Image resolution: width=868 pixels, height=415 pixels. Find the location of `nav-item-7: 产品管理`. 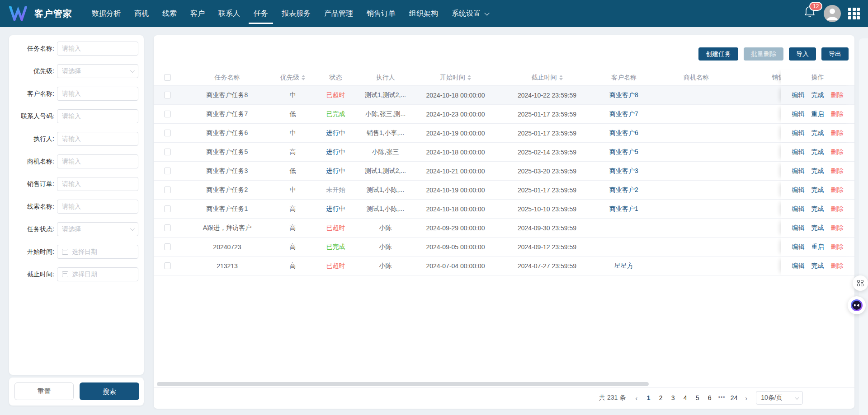

nav-item-7: 产品管理 is located at coordinates (339, 14).